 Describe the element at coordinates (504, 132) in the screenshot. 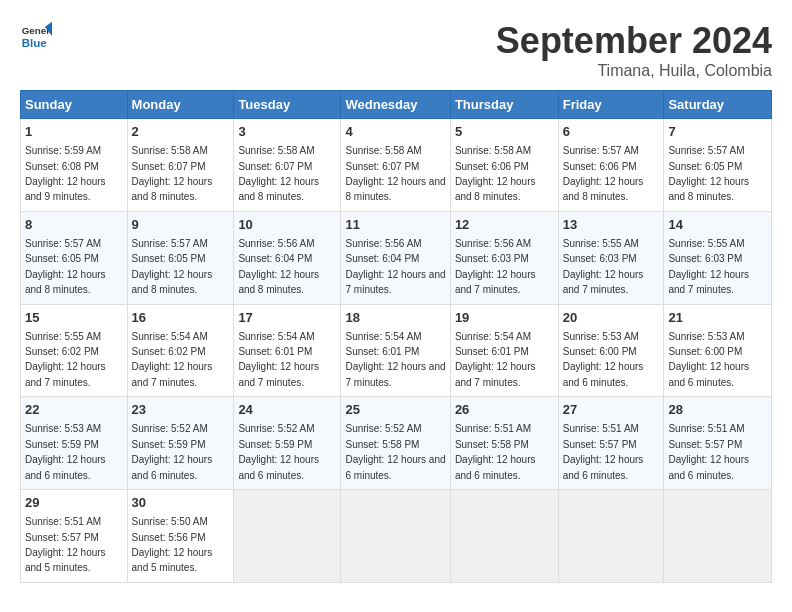

I see `day-number: 5` at that location.